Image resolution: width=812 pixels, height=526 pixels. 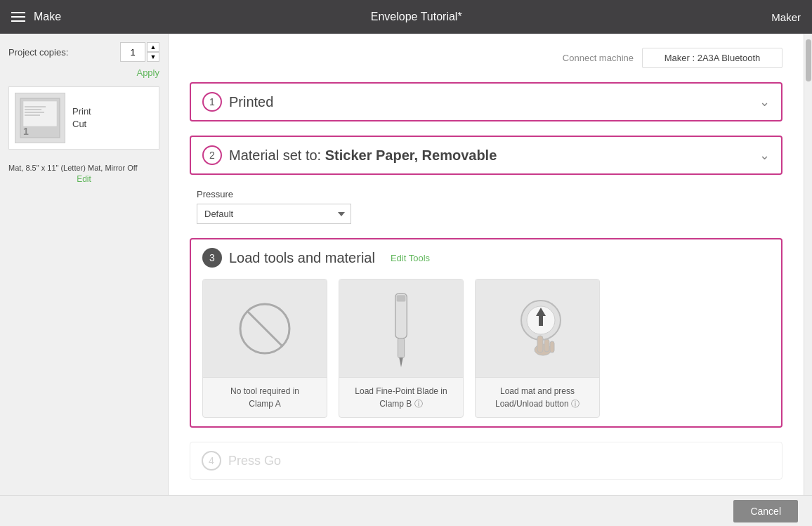 I want to click on tool-card-fine-point: Load Fine-Point Blade inClamp B ⓘ, so click(x=401, y=348).